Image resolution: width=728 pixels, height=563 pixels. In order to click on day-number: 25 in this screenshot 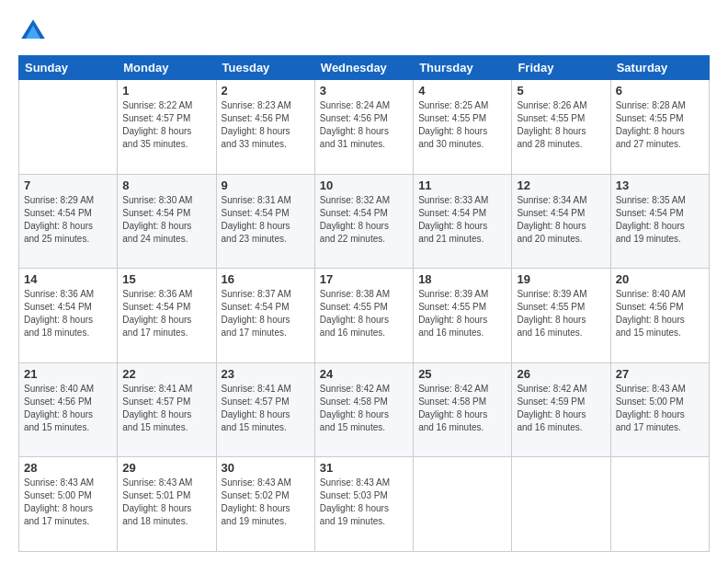, I will do `click(462, 373)`.